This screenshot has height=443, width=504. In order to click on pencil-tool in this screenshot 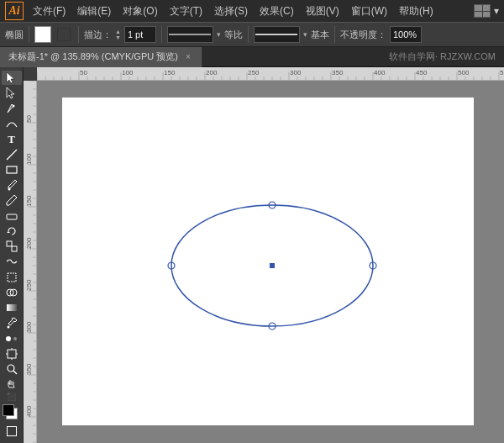, I will do `click(12, 200)`.